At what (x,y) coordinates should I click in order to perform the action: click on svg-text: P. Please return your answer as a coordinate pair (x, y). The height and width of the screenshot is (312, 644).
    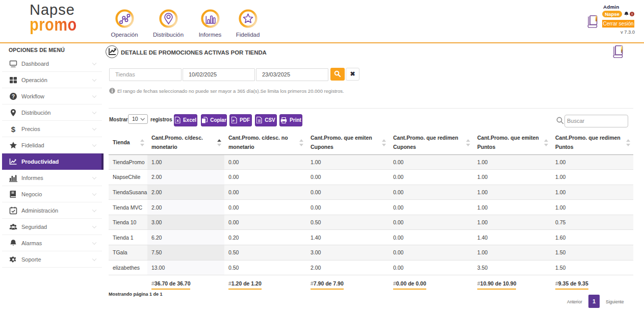
    Looking at the image, I should click on (234, 121).